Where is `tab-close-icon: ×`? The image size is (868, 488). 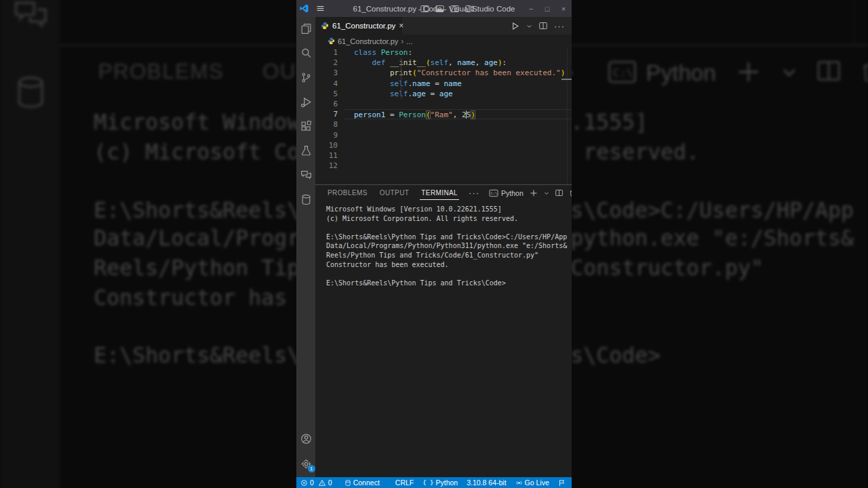
tab-close-icon: × is located at coordinates (401, 26).